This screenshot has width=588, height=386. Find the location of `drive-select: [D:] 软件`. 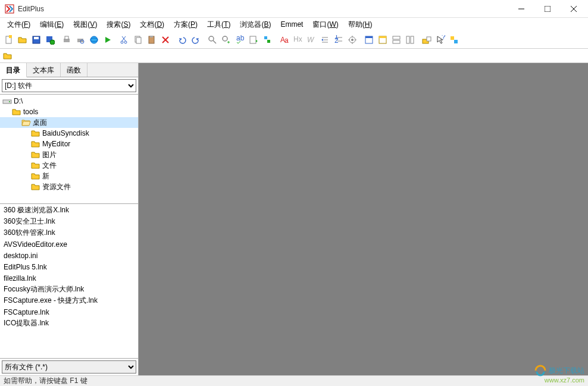

drive-select: [D:] 软件 is located at coordinates (69, 86).